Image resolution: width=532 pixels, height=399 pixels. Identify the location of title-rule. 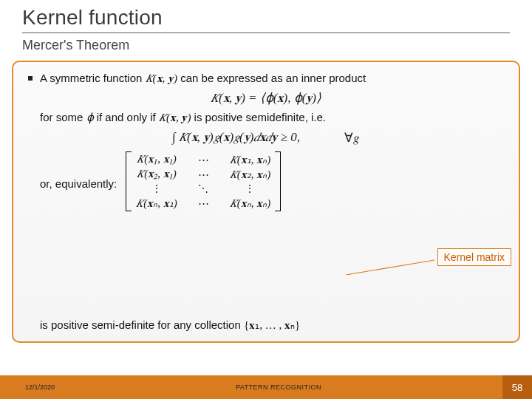
(266, 33).